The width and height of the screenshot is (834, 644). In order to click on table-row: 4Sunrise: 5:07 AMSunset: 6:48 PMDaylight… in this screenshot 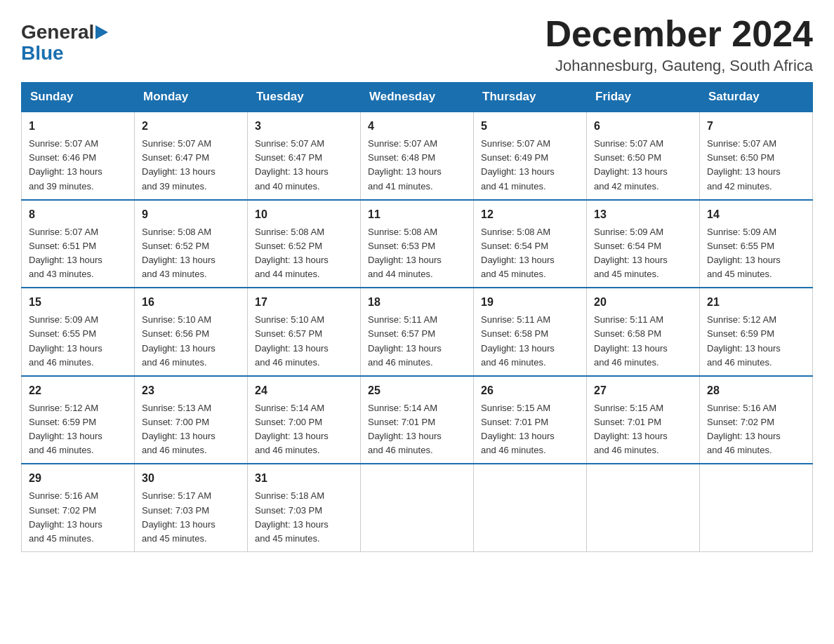, I will do `click(417, 156)`.